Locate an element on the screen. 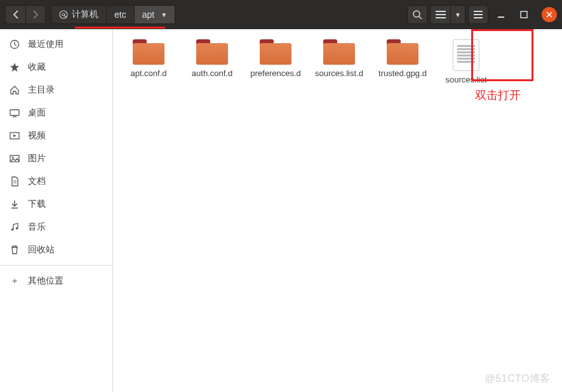 The image size is (562, 392). back-button is located at coordinates (15, 15).